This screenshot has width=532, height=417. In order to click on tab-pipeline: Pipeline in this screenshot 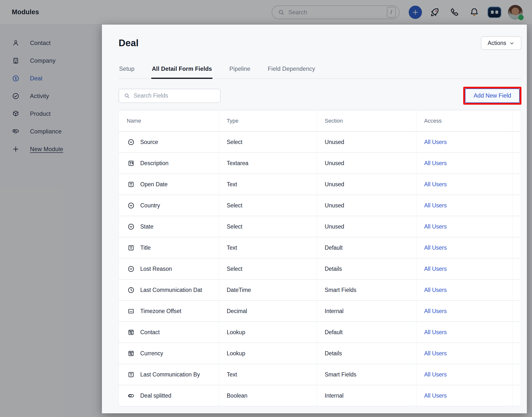, I will do `click(240, 71)`.